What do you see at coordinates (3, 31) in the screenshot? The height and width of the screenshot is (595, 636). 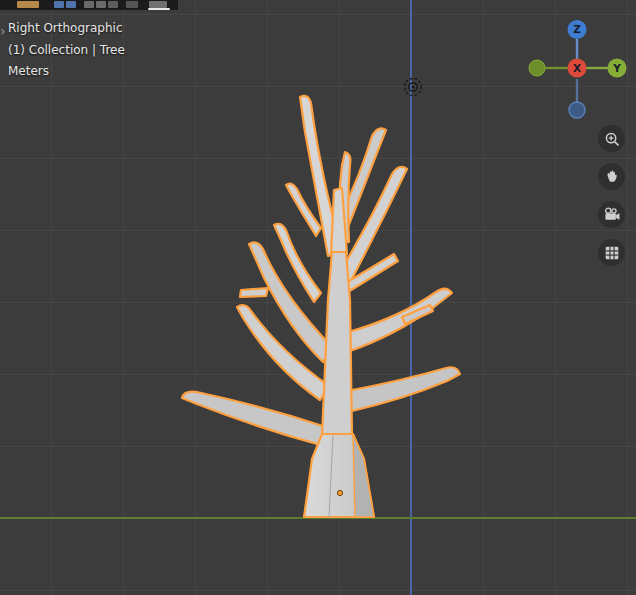 I see `toolbar-toggle-arrow: ›` at bounding box center [3, 31].